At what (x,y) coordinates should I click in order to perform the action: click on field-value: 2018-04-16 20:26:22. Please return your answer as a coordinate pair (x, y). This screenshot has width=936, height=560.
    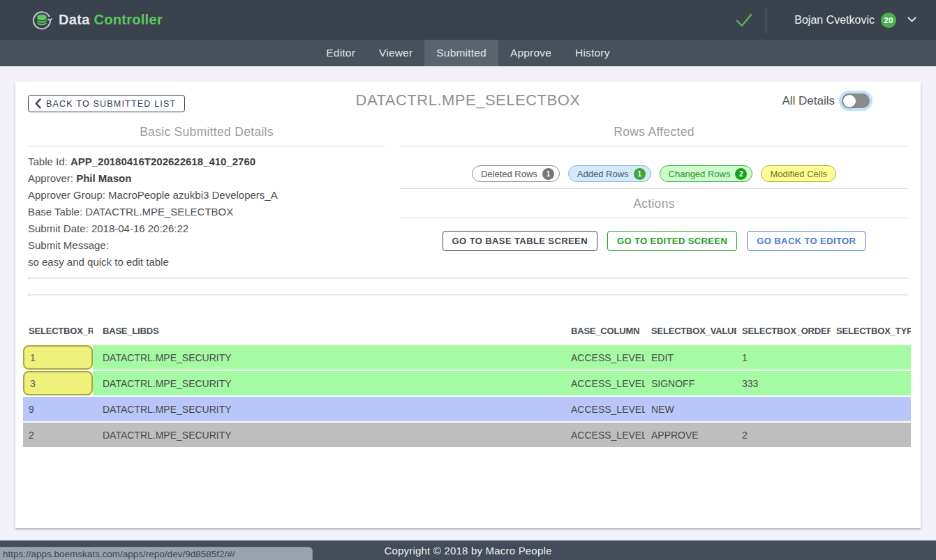
    Looking at the image, I should click on (140, 229).